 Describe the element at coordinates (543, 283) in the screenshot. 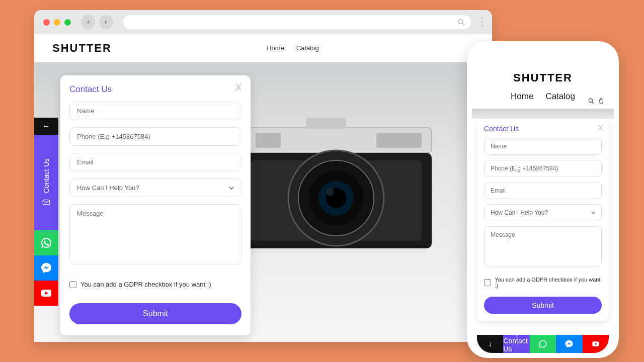

I see `mobile-gdpr-row: You can add a GDPR checkbox if you want …` at that location.